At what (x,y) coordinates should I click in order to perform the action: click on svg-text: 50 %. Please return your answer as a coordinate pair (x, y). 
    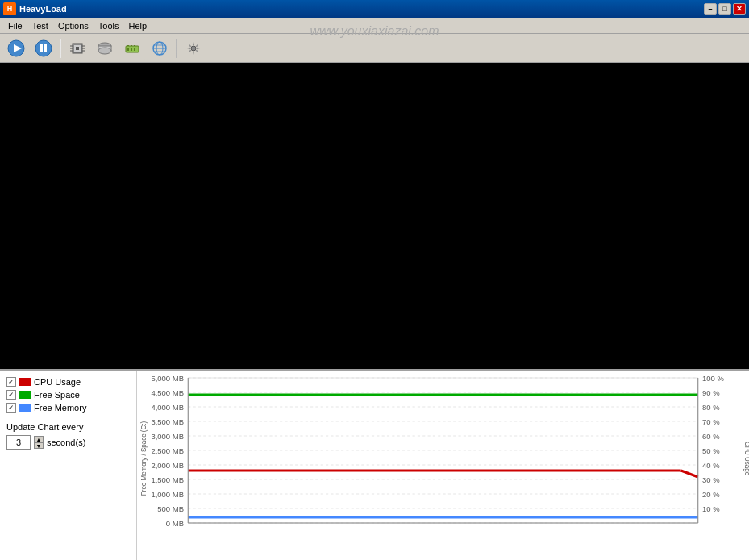
    Looking at the image, I should click on (711, 451).